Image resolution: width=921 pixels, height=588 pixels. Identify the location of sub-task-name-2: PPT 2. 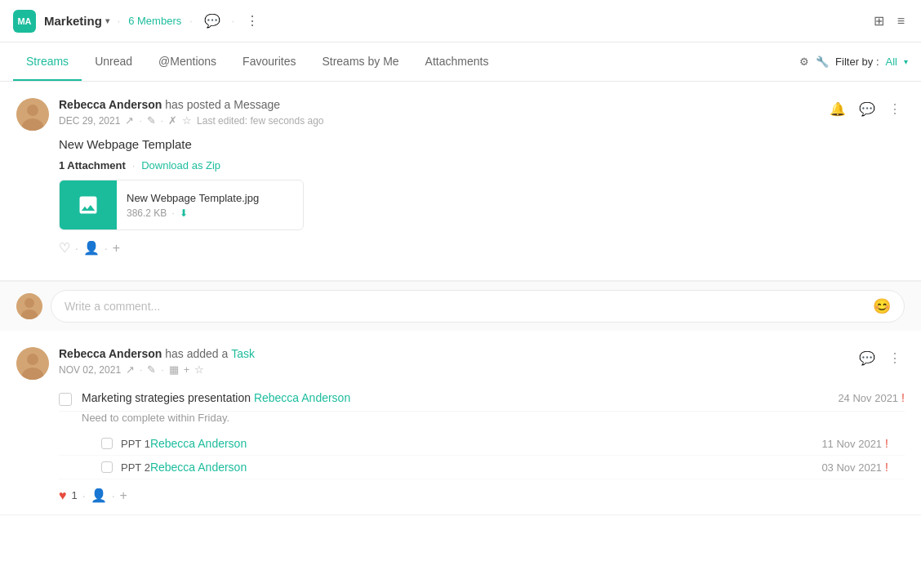
(136, 467).